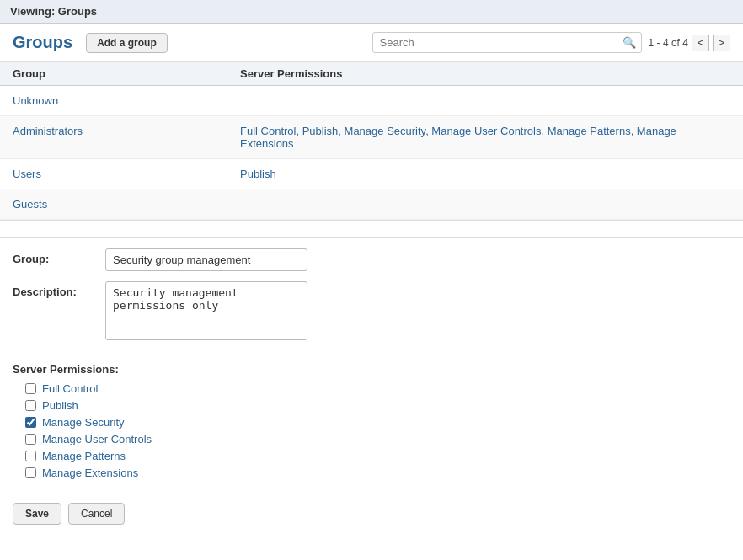  What do you see at coordinates (372, 138) in the screenshot?
I see `table-row: AdministratorsFull Control, Publish, Man…` at bounding box center [372, 138].